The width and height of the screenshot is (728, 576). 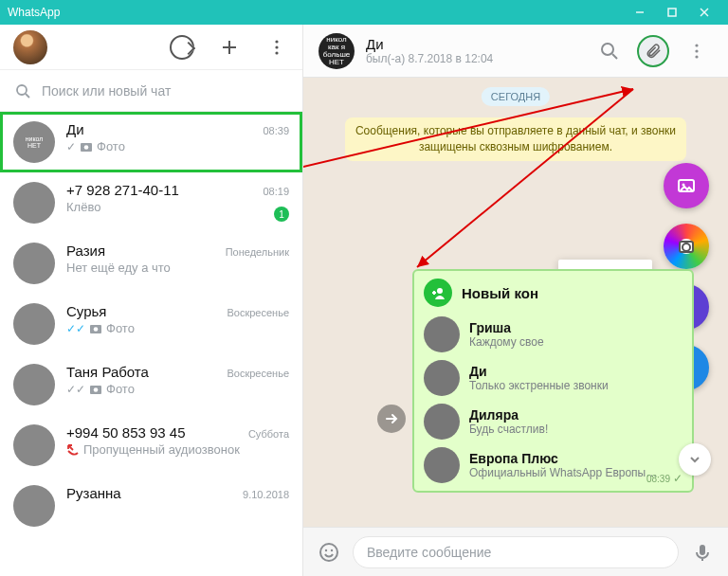 What do you see at coordinates (664, 478) in the screenshot?
I see `panel-time: 08:39 ✓` at bounding box center [664, 478].